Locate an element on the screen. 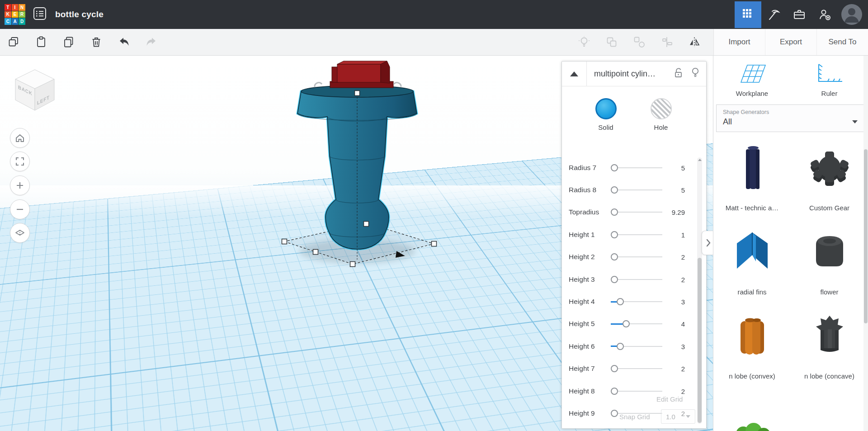 Image resolution: width=868 pixels, height=431 pixels. solid-option: Solid is located at coordinates (606, 115).